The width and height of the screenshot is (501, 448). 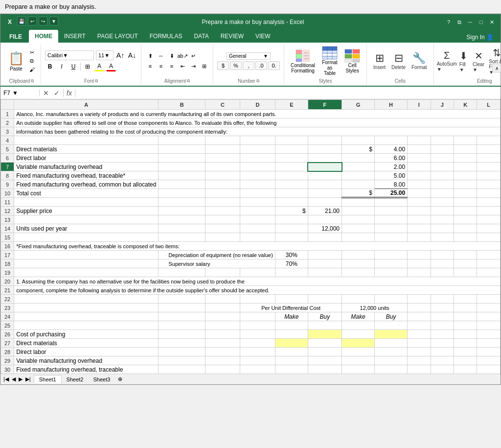 I want to click on cell-h8: 5.00, so click(x=390, y=176).